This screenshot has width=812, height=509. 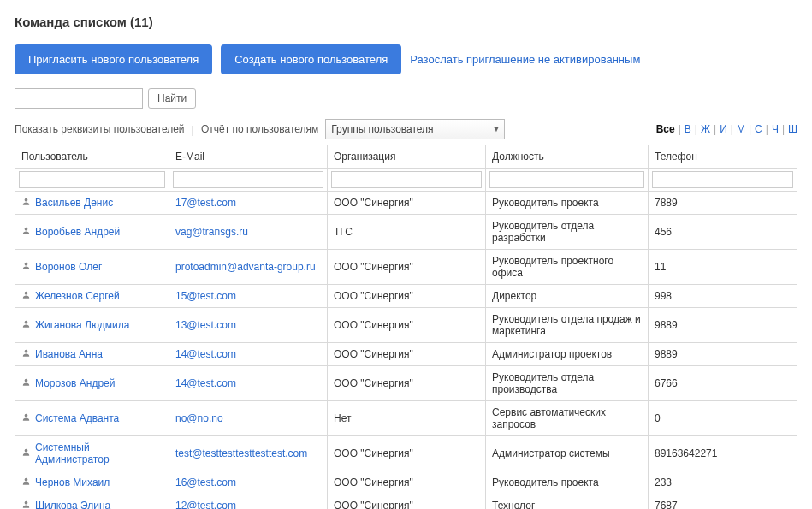 I want to click on email-link: vag@transgs.ru, so click(x=212, y=232).